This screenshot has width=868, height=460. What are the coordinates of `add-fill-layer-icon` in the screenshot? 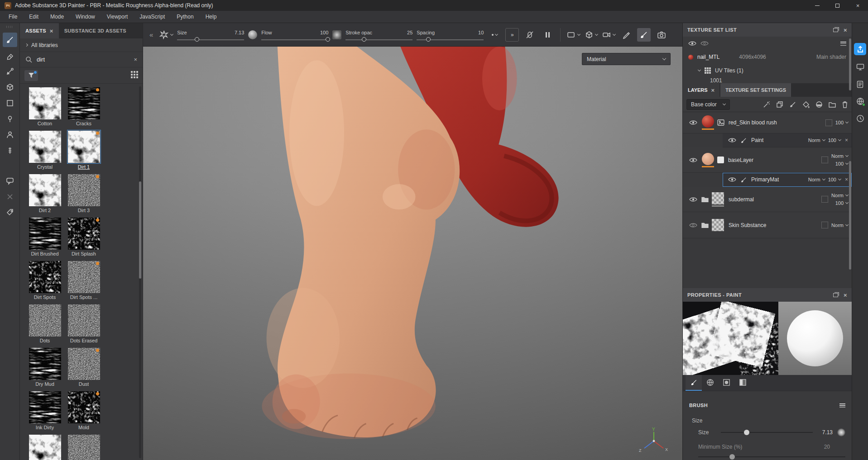 It's located at (780, 104).